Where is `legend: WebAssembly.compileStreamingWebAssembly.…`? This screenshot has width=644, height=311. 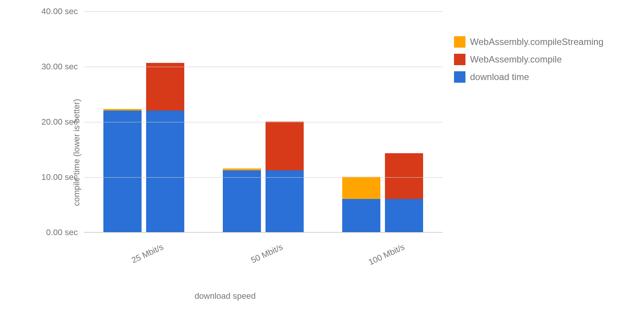 legend: WebAssembly.compileStreamingWebAssembly.… is located at coordinates (529, 63).